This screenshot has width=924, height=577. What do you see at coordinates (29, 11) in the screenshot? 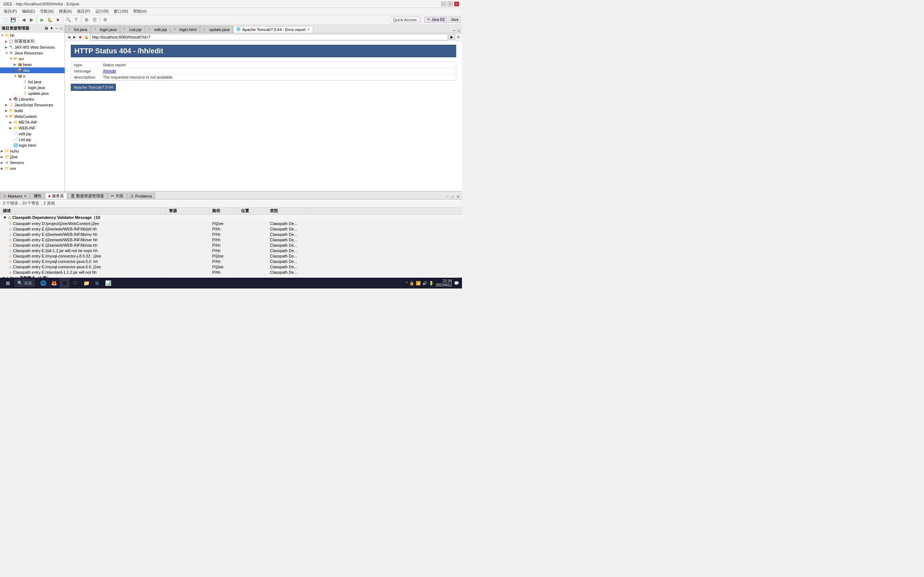
I see `menu-edit: 编辑(E)` at bounding box center [29, 11].